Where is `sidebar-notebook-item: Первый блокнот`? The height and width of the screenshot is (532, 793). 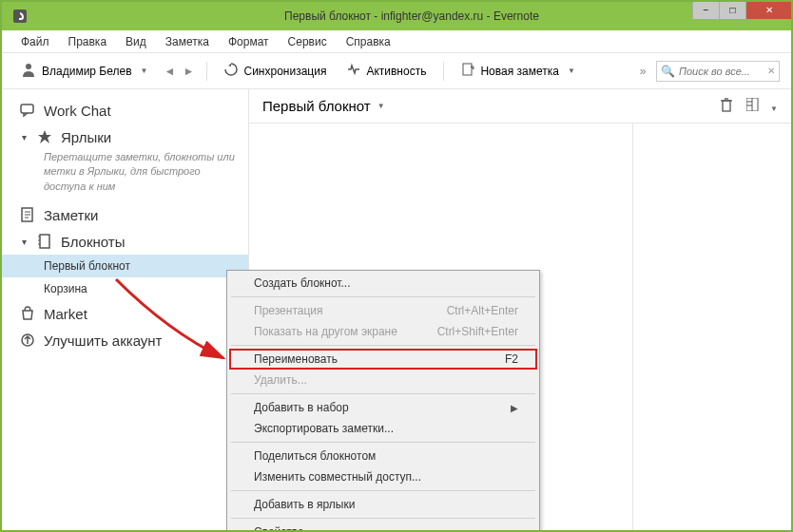
sidebar-notebook-item: Первый блокнот is located at coordinates (126, 266).